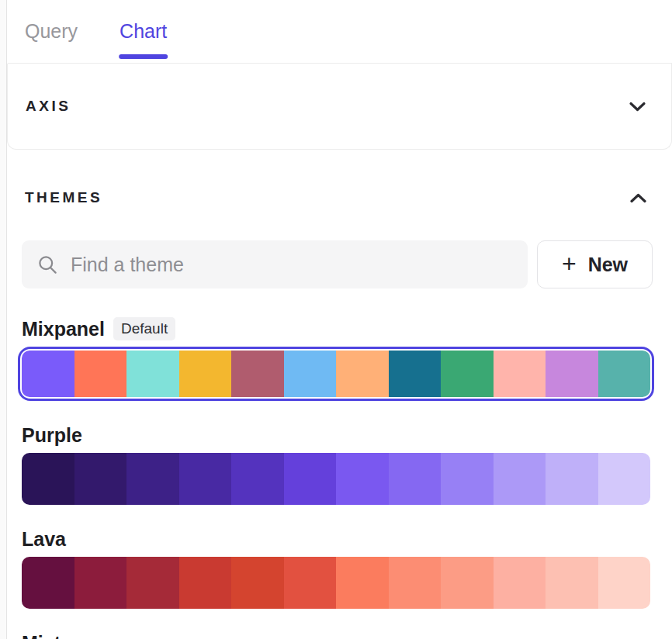 This screenshot has width=672, height=639. What do you see at coordinates (336, 636) in the screenshot?
I see `theme-block-mist: Mist` at bounding box center [336, 636].